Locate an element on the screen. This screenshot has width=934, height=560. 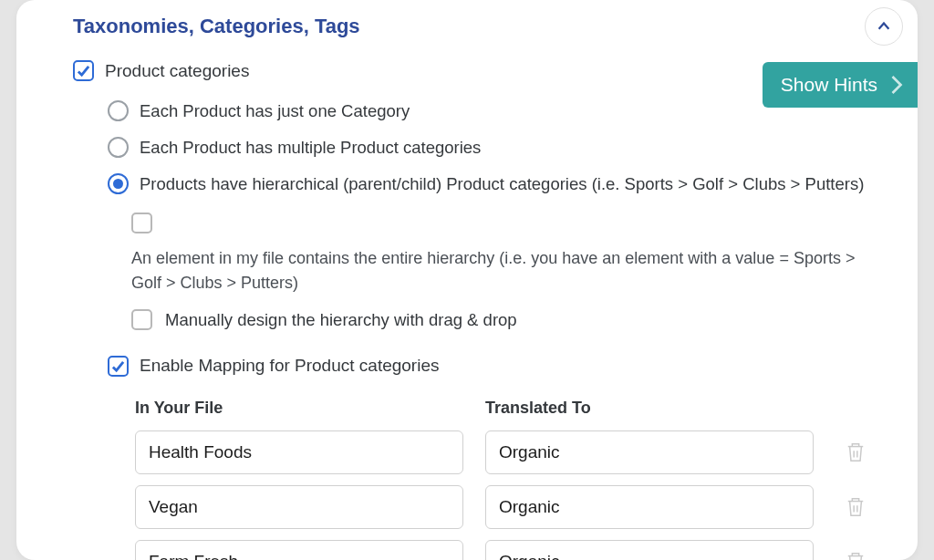
radio-multiple-categories is located at coordinates (119, 148).